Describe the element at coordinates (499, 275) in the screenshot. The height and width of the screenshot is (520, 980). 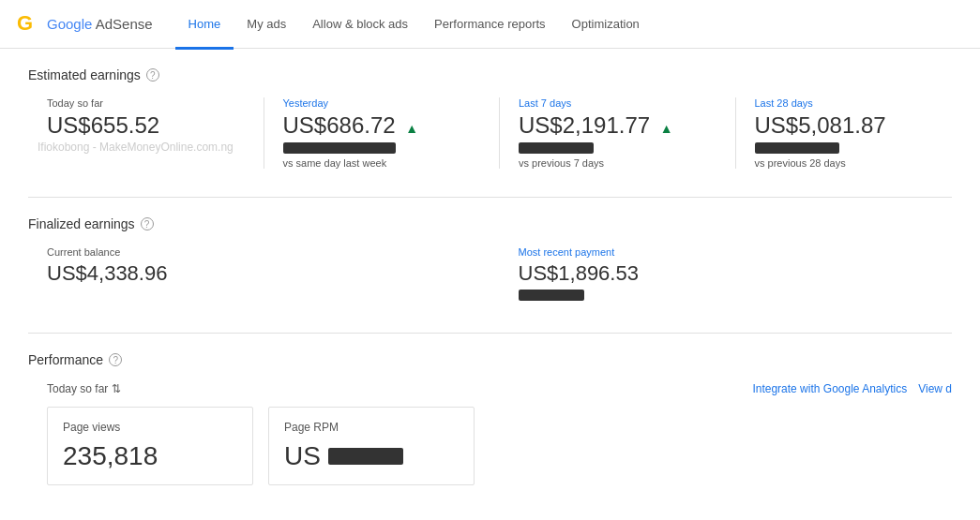
I see `finalized-earnings-grid: Current balance US$4,338.96 Most recent …` at that location.